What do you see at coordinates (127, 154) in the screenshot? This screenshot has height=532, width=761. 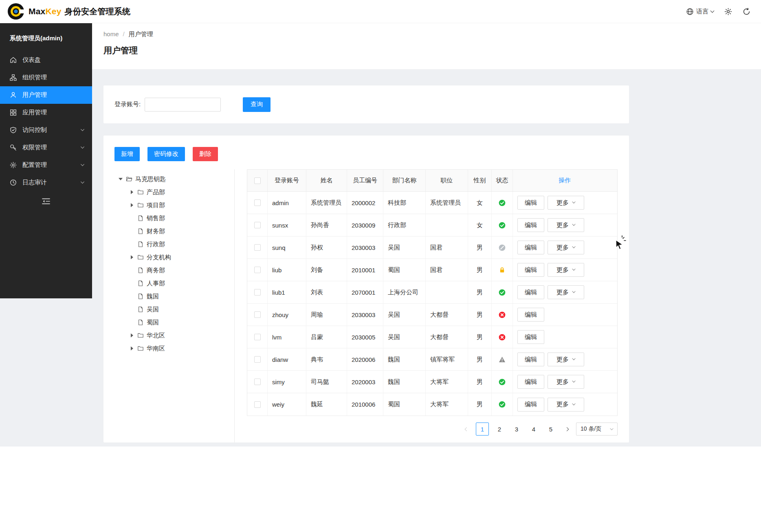 I see `add-user-button: 新增` at bounding box center [127, 154].